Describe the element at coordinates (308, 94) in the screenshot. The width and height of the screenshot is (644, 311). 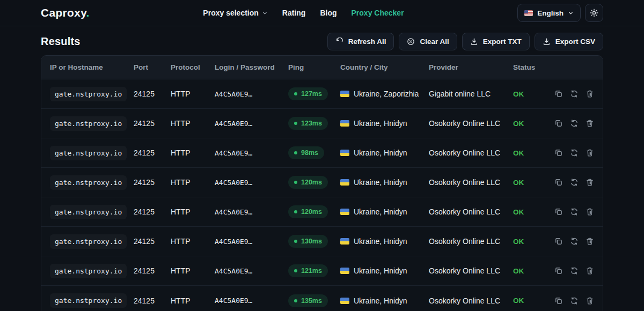
I see `ping-badge: 127ms` at that location.